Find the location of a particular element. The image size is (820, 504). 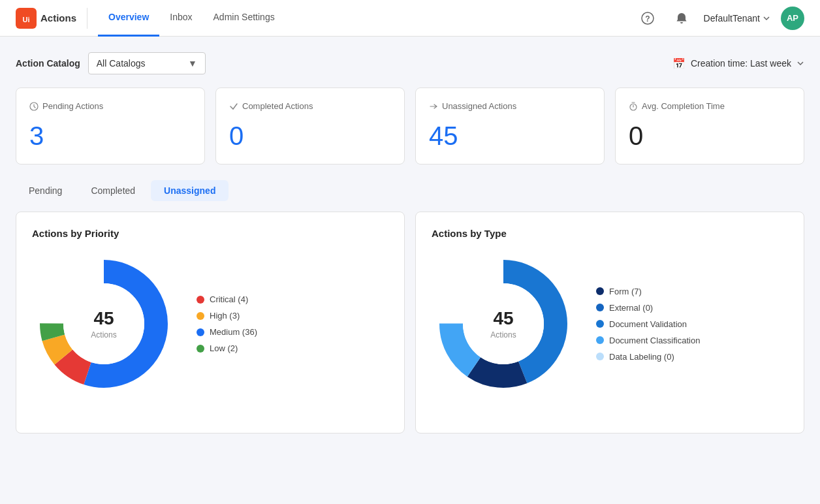

avatar: AP is located at coordinates (793, 18).